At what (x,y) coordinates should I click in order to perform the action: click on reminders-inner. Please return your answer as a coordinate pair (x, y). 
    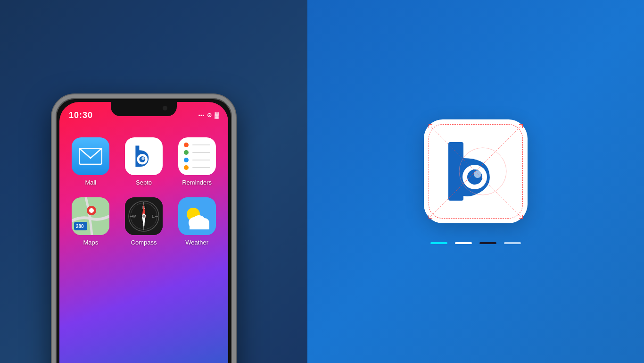
    Looking at the image, I should click on (197, 156).